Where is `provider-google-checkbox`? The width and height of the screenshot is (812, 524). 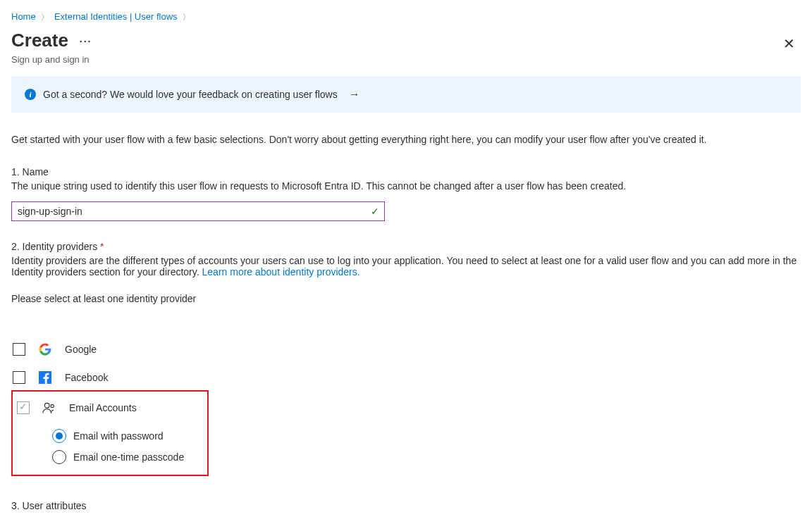 provider-google-checkbox is located at coordinates (19, 349).